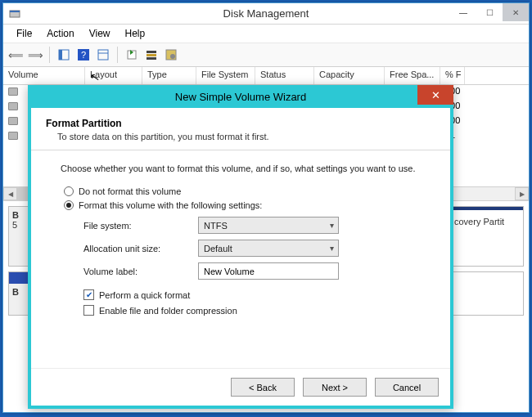  I want to click on volume-label-input, so click(268, 271).